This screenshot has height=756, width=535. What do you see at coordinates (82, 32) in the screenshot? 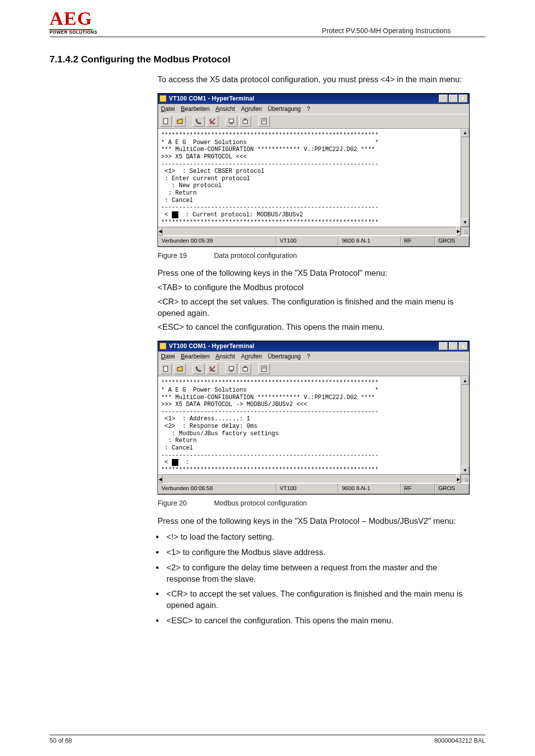
I see `logo-subtitle: POWER SOLUTIONS` at bounding box center [82, 32].